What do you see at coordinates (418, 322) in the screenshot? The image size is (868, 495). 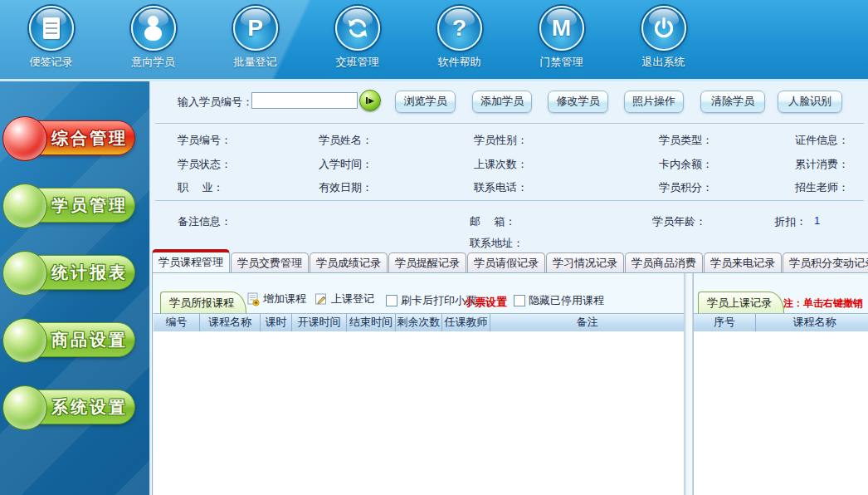 I see `courses-table-header: 编号 课程名称 课时 开课时间 结束时间 剩余次数 任课教师 备注` at bounding box center [418, 322].